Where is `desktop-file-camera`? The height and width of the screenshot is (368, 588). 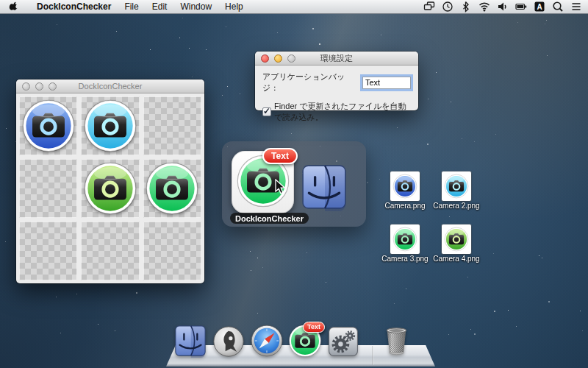 desktop-file-camera is located at coordinates (405, 186).